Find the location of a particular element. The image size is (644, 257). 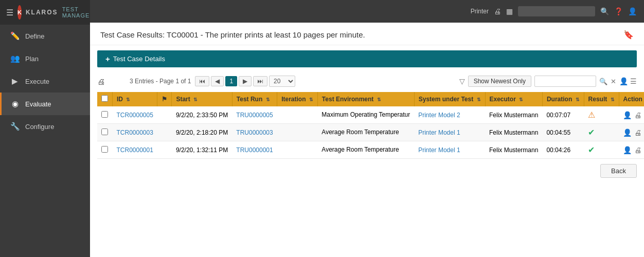

test-run-link: TRU0000005 is located at coordinates (254, 115).